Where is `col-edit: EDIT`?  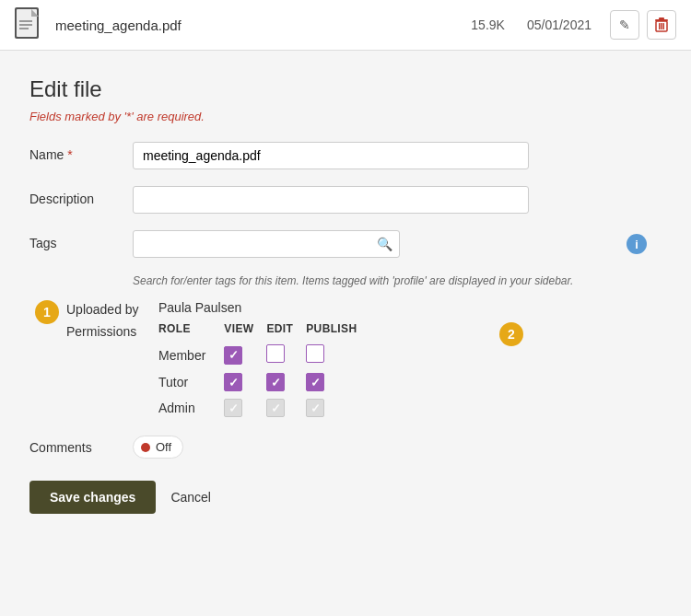
col-edit: EDIT is located at coordinates (286, 331).